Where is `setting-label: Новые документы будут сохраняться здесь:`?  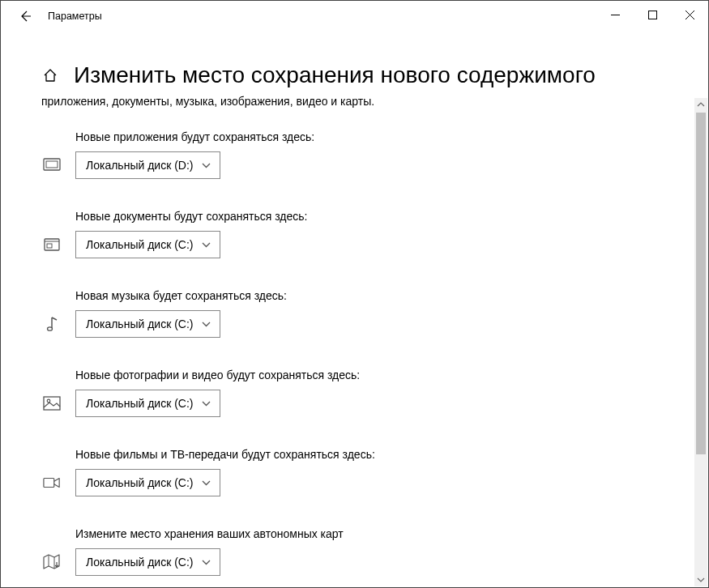
setting-label: Новые документы будут сохраняться здесь: is located at coordinates (392, 216).